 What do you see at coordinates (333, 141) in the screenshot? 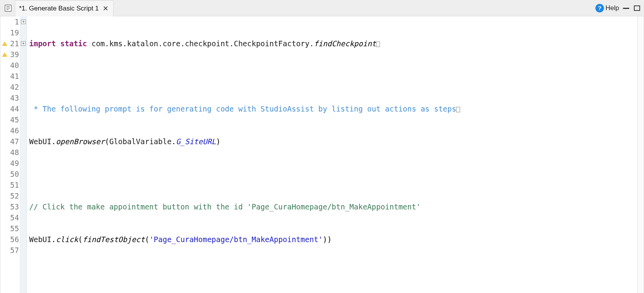
I see `code-line: WebUI.openBrowser(GlobalVariable.G_SiteU…` at bounding box center [333, 141].